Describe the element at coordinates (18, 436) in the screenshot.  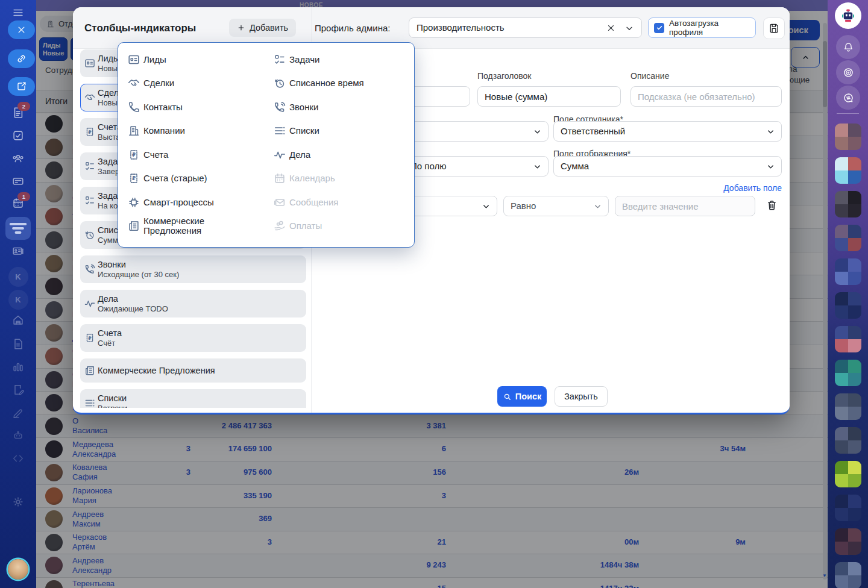
I see `sidebar-item-automation-bot` at that location.